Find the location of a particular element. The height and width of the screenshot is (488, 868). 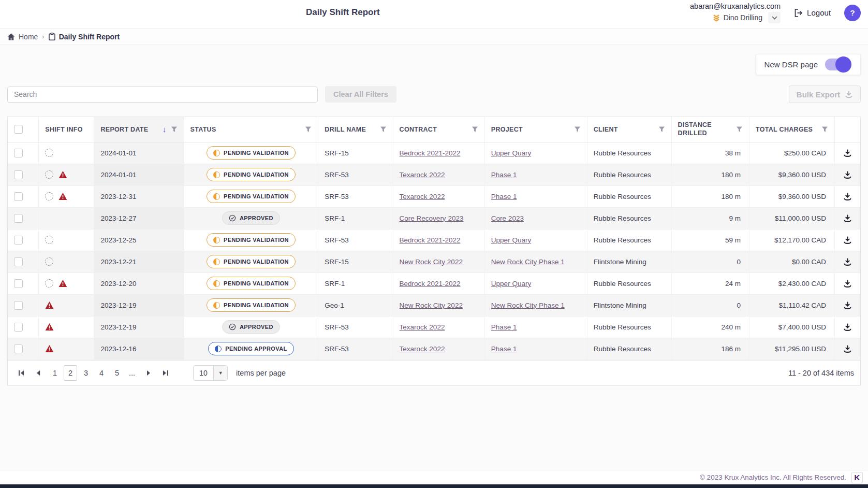

pagination-bar: 12345... 10 ▼ items per page 11 - 20 of … is located at coordinates (434, 373).